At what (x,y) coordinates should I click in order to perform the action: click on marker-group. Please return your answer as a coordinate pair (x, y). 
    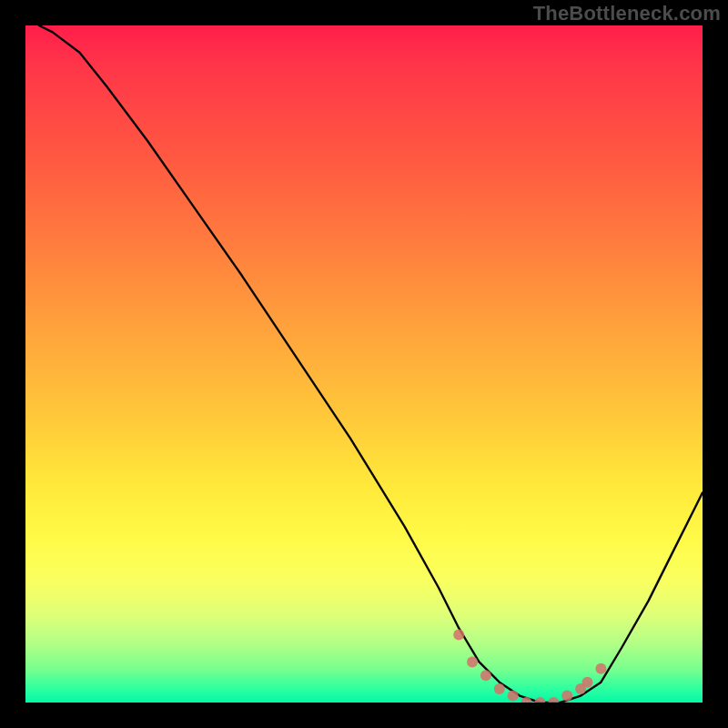
    Looking at the image, I should click on (530, 666).